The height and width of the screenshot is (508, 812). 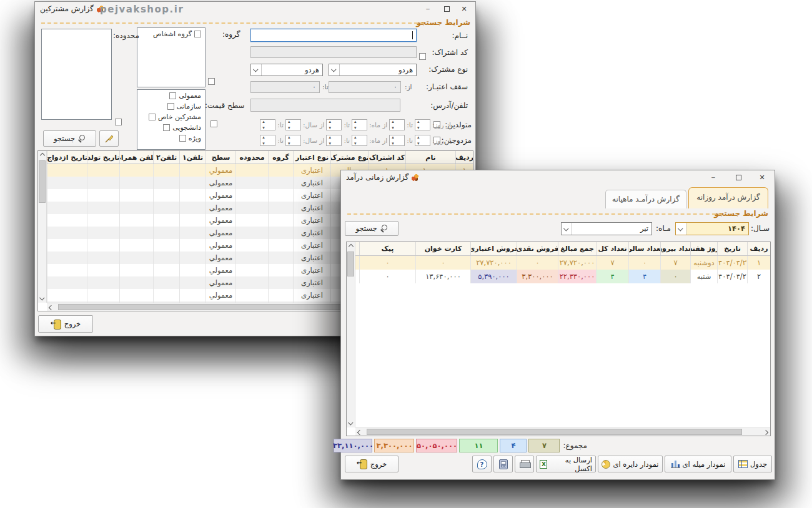 What do you see at coordinates (252, 157) in the screenshot?
I see `column-header: محدوده` at bounding box center [252, 157].